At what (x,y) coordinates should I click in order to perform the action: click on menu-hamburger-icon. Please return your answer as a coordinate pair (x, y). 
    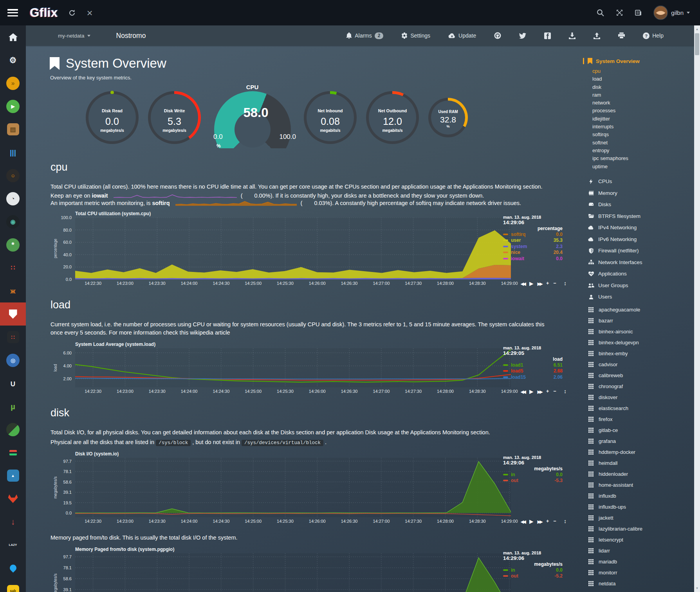
    Looking at the image, I should click on (13, 13).